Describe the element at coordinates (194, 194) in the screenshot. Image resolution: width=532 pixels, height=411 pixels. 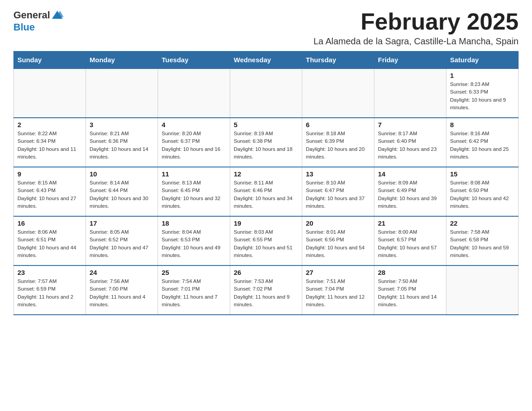
I see `day-info: Sunrise: 8:13 AMSunset: 6:45 PMDaylight:…` at that location.